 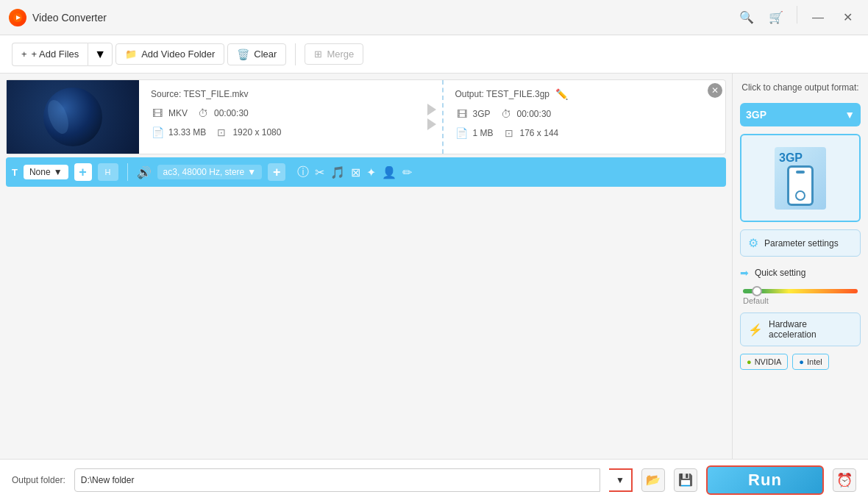 I want to click on merge-button: ⊞ Merge, so click(x=334, y=54).